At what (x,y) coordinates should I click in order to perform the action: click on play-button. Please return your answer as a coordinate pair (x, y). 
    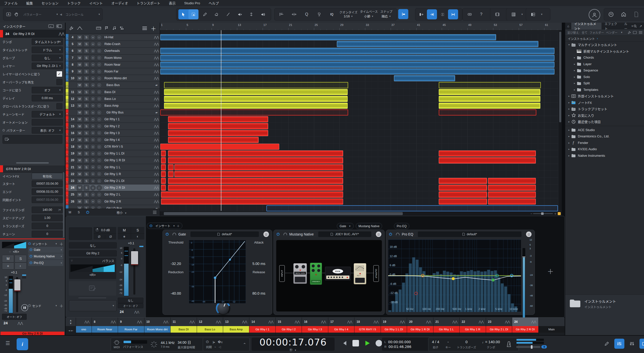
    Looking at the image, I should click on (367, 343).